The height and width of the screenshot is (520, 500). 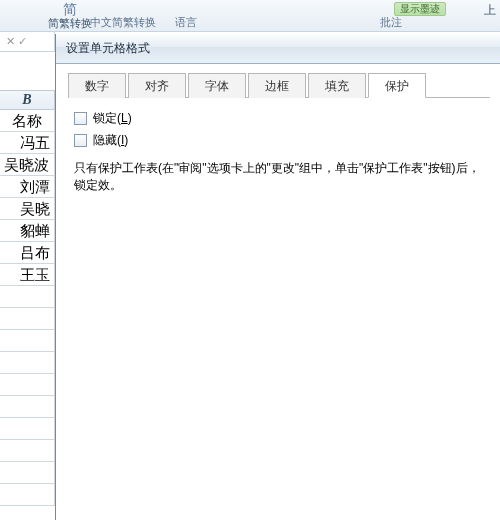 What do you see at coordinates (278, 49) in the screenshot?
I see `dialog-titlebar: 设置单元格格式` at bounding box center [278, 49].